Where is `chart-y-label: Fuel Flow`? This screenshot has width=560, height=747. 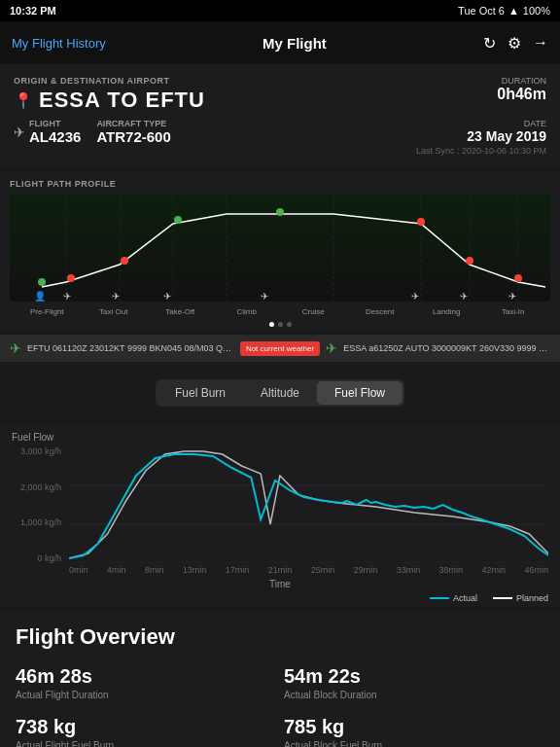
chart-y-label: Fuel Flow is located at coordinates (280, 438).